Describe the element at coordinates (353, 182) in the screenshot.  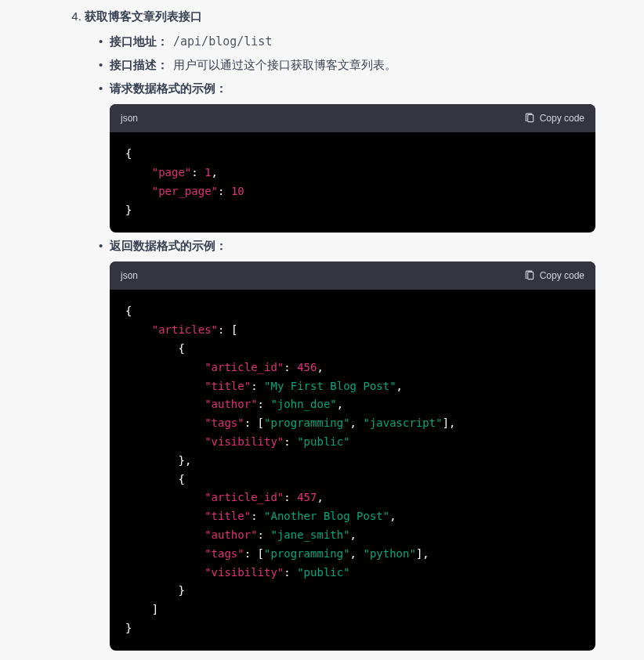
I see `request-code: { "page": 1, "per_page": 10 }` at that location.